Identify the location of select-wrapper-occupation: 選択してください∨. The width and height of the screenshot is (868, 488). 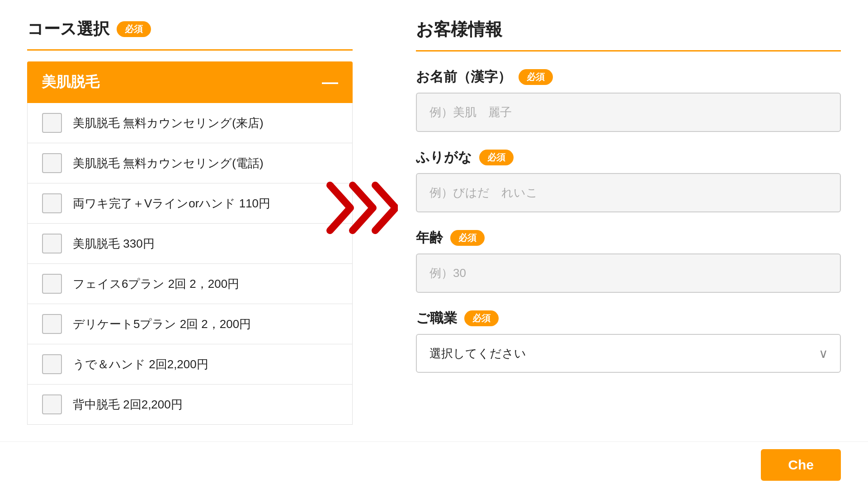
(628, 353).